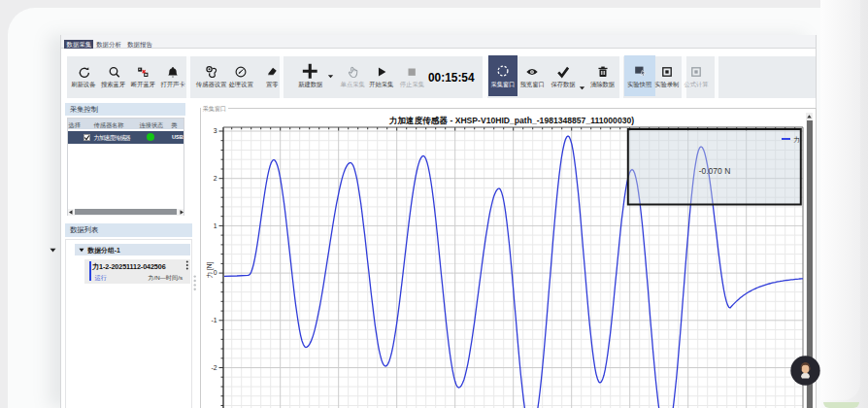  Describe the element at coordinates (216, 130) in the screenshot. I see `svg-text: 3` at that location.